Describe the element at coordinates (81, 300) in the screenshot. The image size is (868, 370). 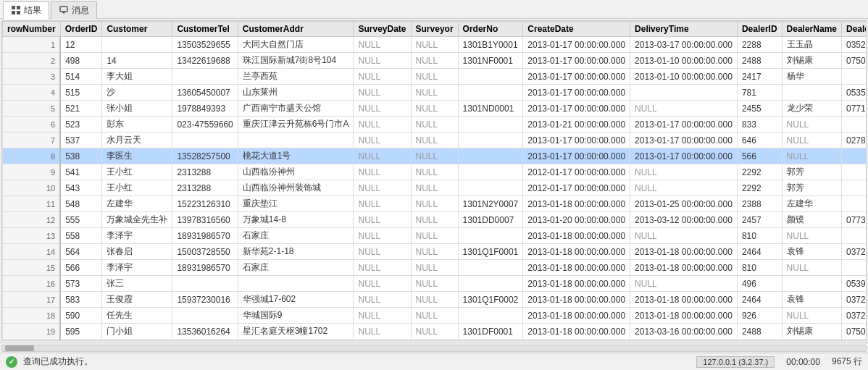
I see `cell-orderid: 583` at that location.